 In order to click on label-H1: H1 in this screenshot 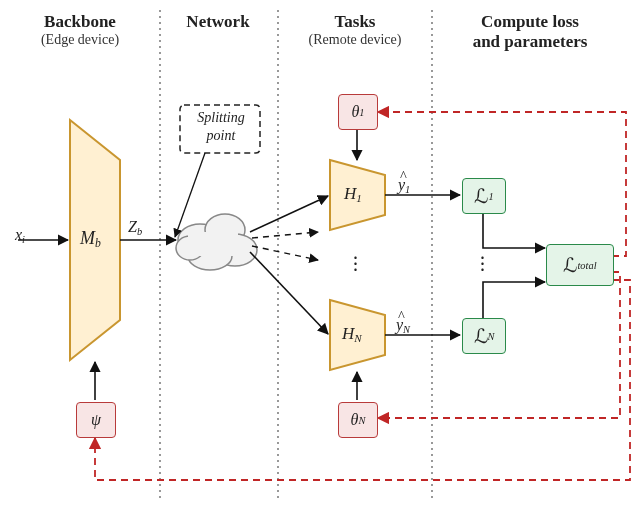, I will do `click(353, 194)`.